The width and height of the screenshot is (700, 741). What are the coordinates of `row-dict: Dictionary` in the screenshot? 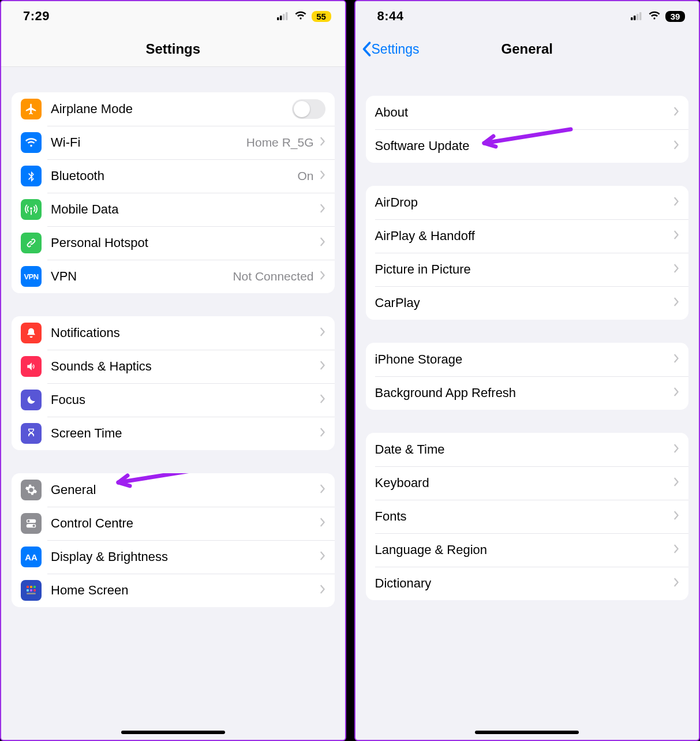 It's located at (527, 583).